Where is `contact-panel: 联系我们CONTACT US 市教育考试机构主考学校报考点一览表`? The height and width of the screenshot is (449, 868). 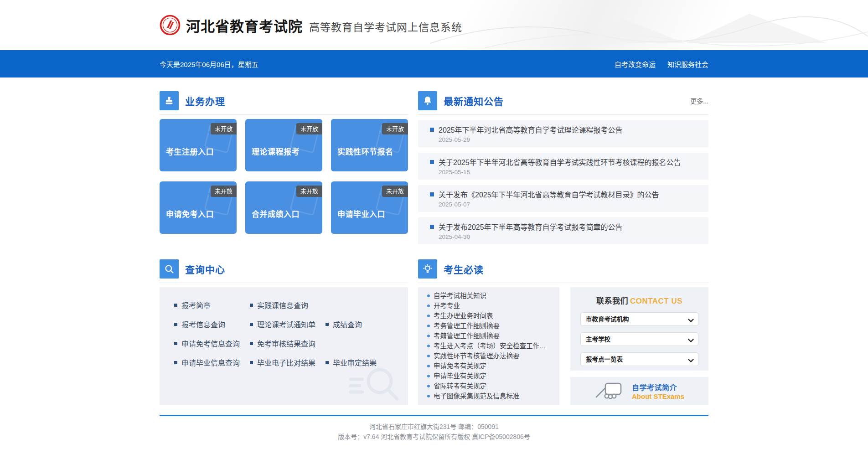
contact-panel: 联系我们CONTACT US 市教育考试机构主考学校报考点一览表 is located at coordinates (639, 329).